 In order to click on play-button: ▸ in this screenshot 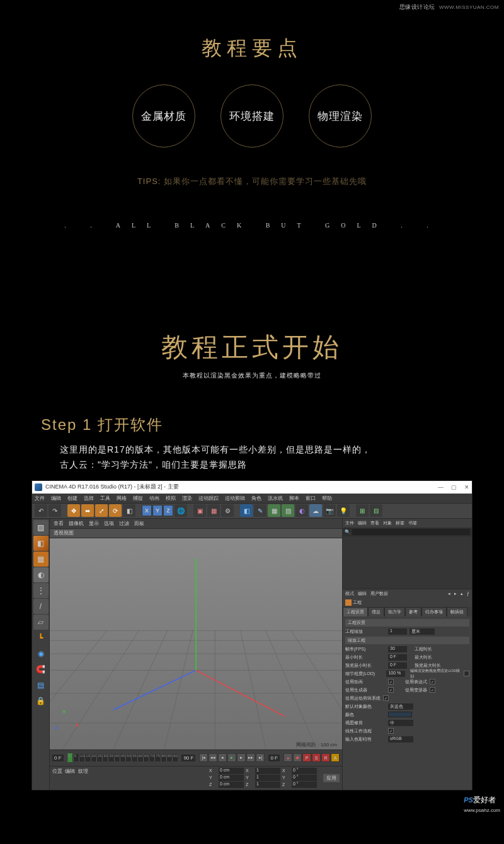, I will do `click(232, 758)`.